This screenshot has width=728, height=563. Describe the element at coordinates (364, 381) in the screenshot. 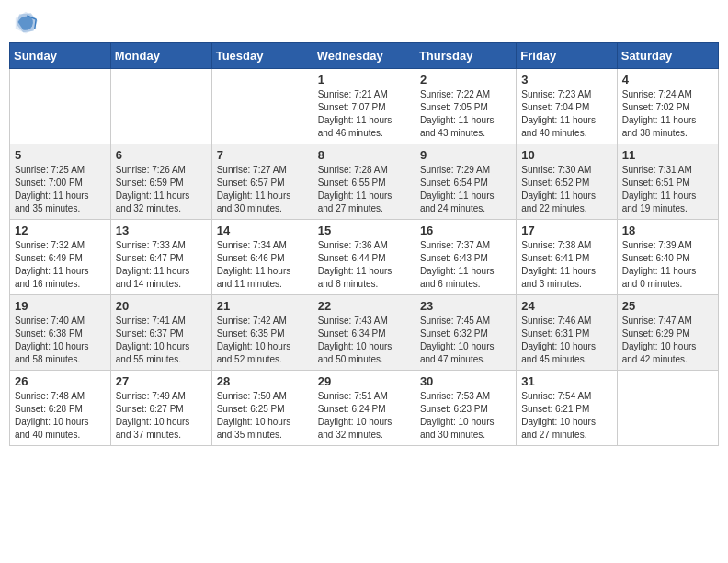

I see `day-number: 29` at that location.